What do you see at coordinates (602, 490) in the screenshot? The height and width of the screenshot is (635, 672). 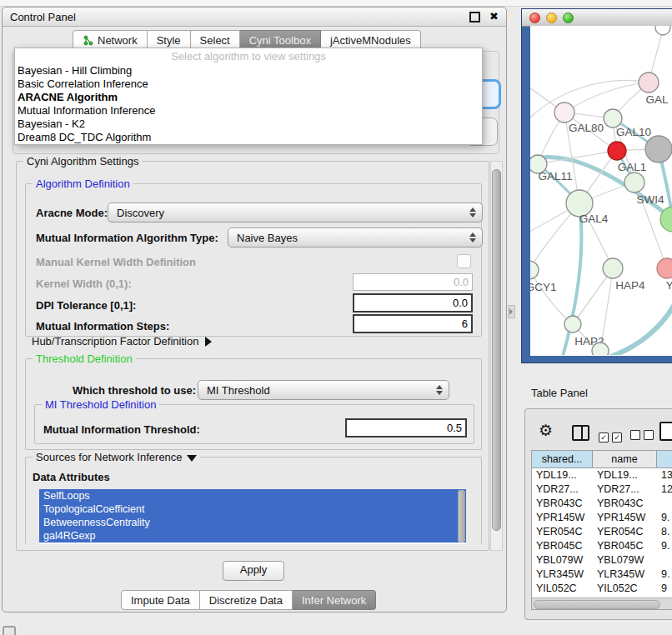 I see `table-row: YDR27...YDR27...12` at bounding box center [602, 490].